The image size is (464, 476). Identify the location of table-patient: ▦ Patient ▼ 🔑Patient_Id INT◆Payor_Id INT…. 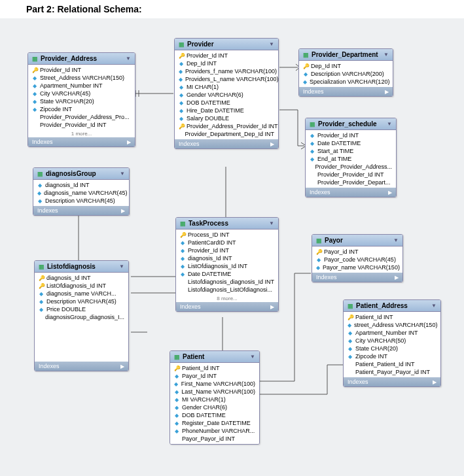
(215, 398).